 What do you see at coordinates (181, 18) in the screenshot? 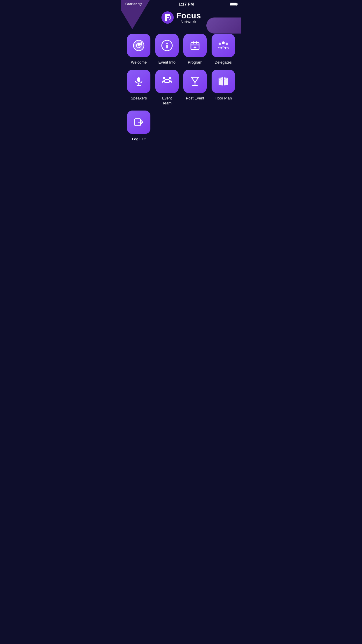
I see `logo-container: Focus Network` at bounding box center [181, 18].